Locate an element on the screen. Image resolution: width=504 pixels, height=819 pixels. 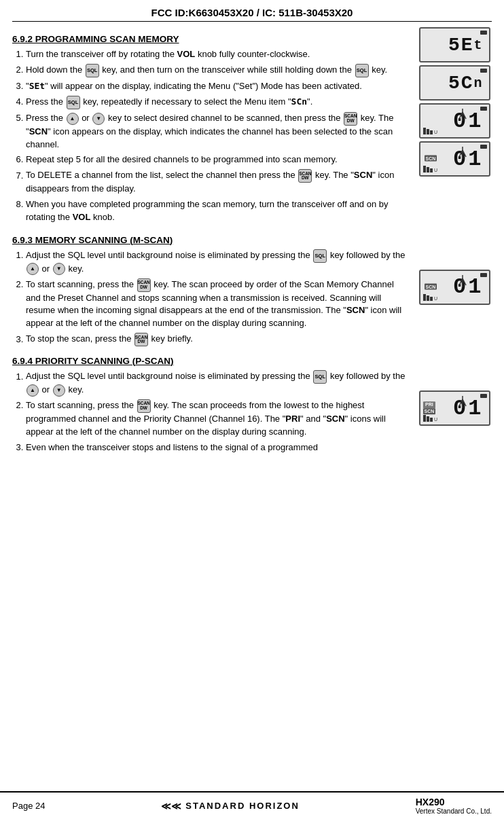
down-arrow-key: ▼ is located at coordinates (98, 119).